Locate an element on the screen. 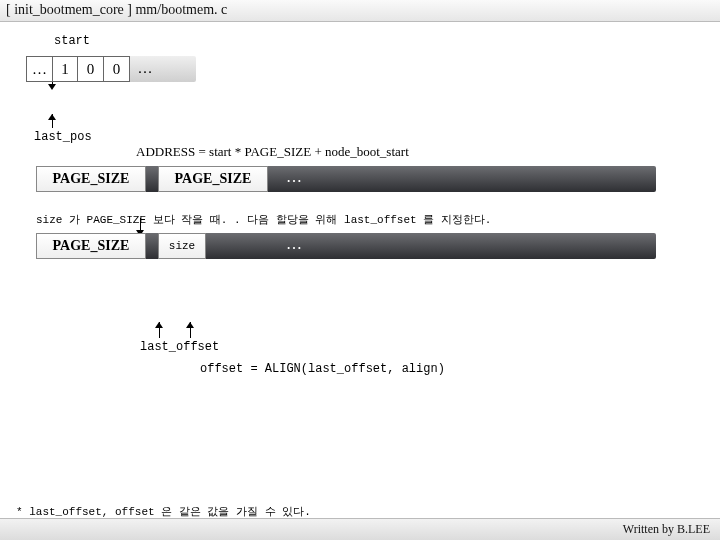 The width and height of the screenshot is (720, 540). page-row-1: PAGE_SIZE PAGE_SIZE … is located at coordinates (370, 183).